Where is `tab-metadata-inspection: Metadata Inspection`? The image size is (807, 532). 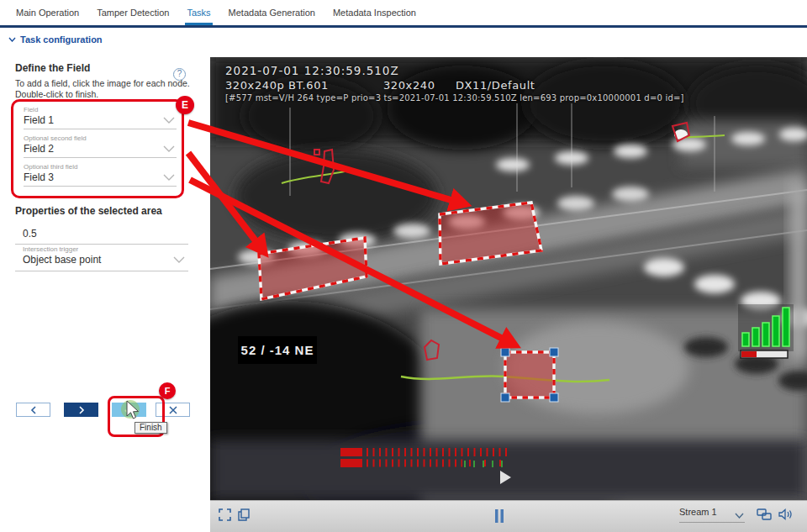 tab-metadata-inspection: Metadata Inspection is located at coordinates (375, 13).